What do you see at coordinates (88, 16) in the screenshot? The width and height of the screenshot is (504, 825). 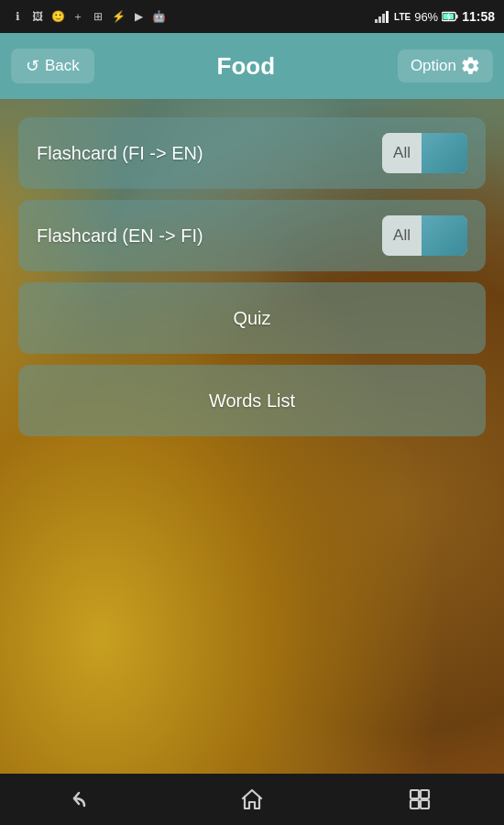 I see `status-icons-left: ℹ 🖼 🙂 ＋ ⊞ ⚡ ▶ 🤖` at bounding box center [88, 16].